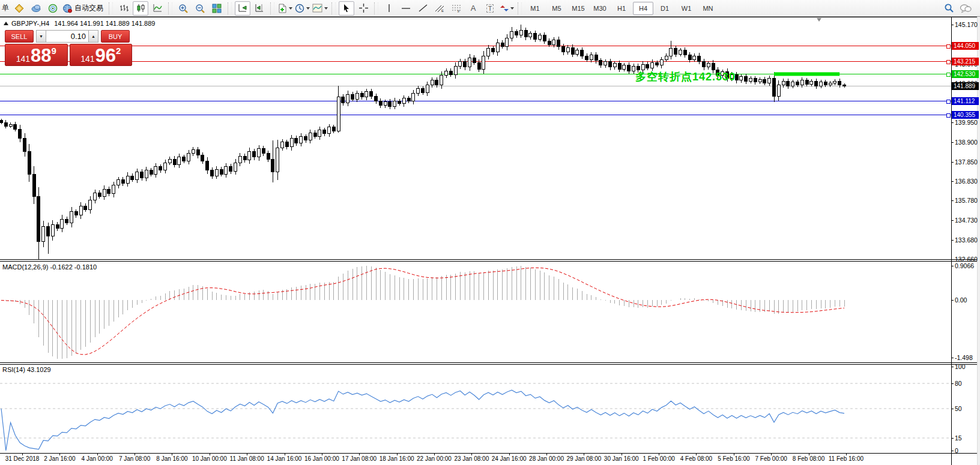  I want to click on time-axis-label: 10 Jan 00:00, so click(210, 458).